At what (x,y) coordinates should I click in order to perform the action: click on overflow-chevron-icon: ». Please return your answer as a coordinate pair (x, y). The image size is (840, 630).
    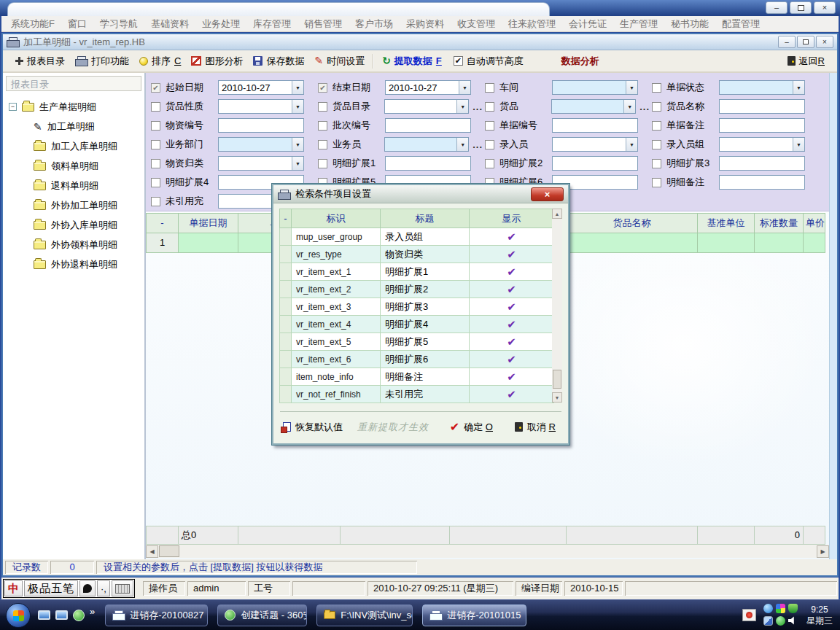
    Looking at the image, I should click on (92, 611).